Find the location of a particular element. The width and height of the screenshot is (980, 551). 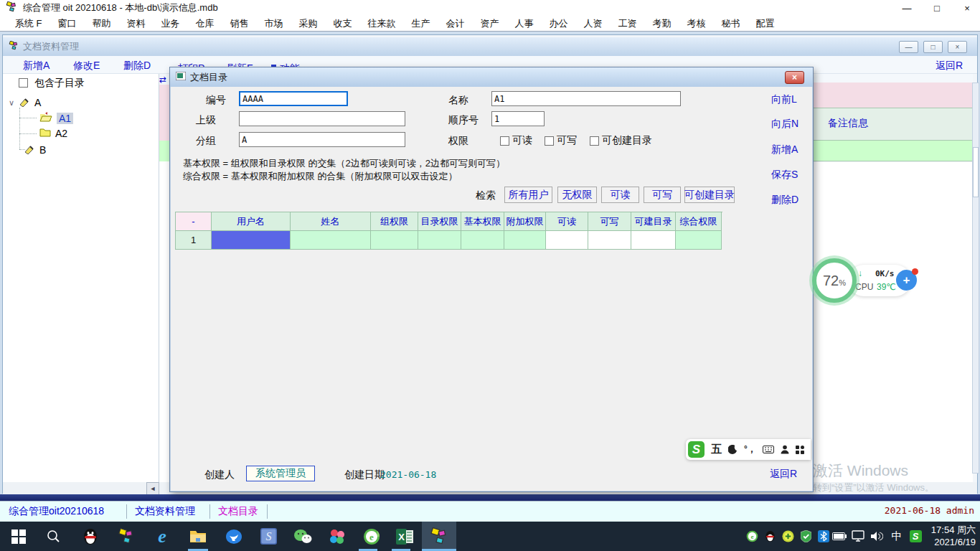

search-write-button: 可写 is located at coordinates (662, 195).